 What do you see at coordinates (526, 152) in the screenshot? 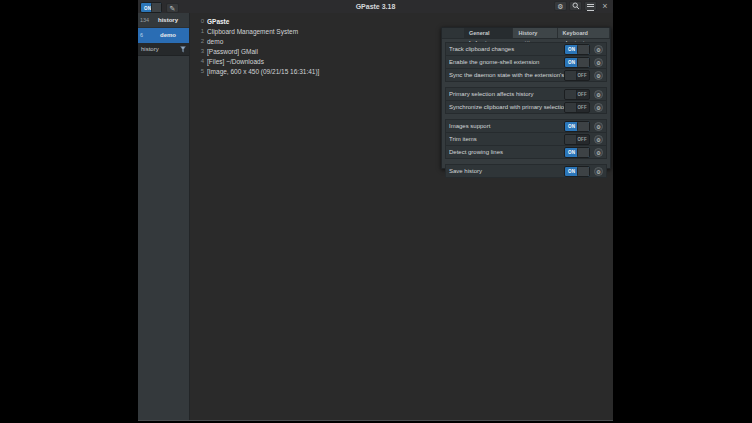
I see `setting-row-detect-growing-lines: Detect growing lines ON ⚙` at bounding box center [526, 152].